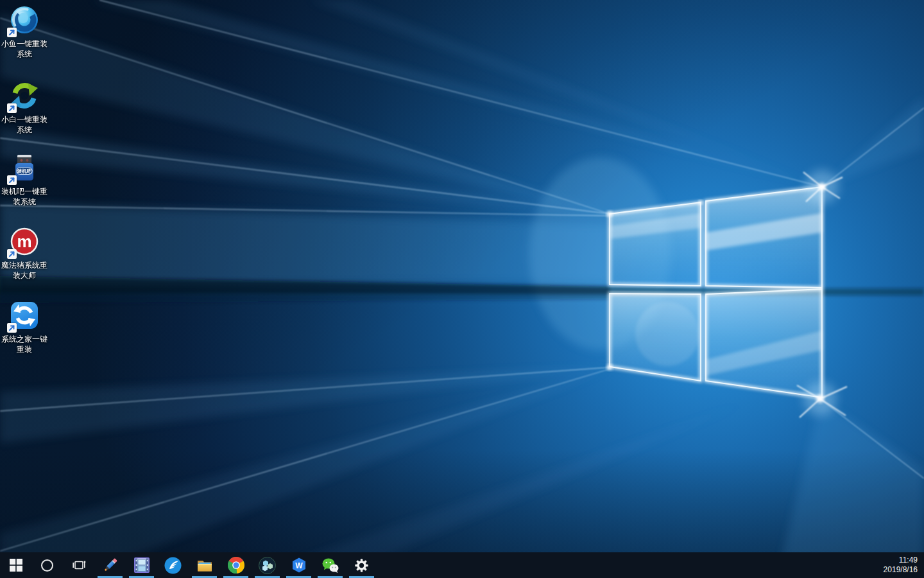 This screenshot has height=578, width=924. Describe the element at coordinates (901, 560) in the screenshot. I see `clock-time: 11:49` at that location.